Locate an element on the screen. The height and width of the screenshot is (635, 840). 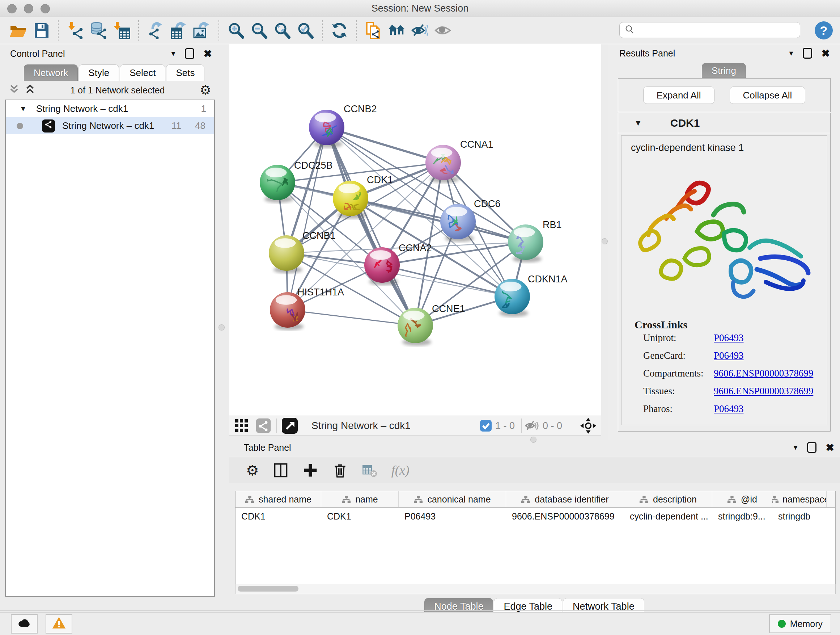
save-session-button is located at coordinates (41, 30).